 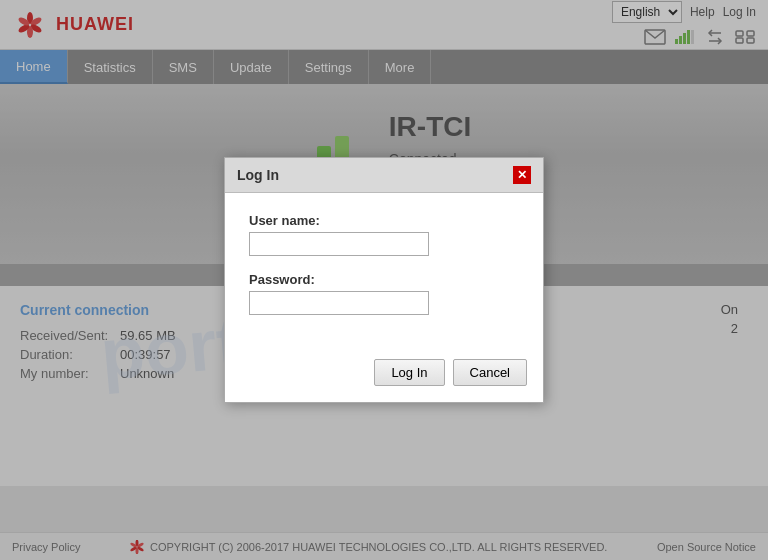 I want to click on username-input, so click(x=339, y=244).